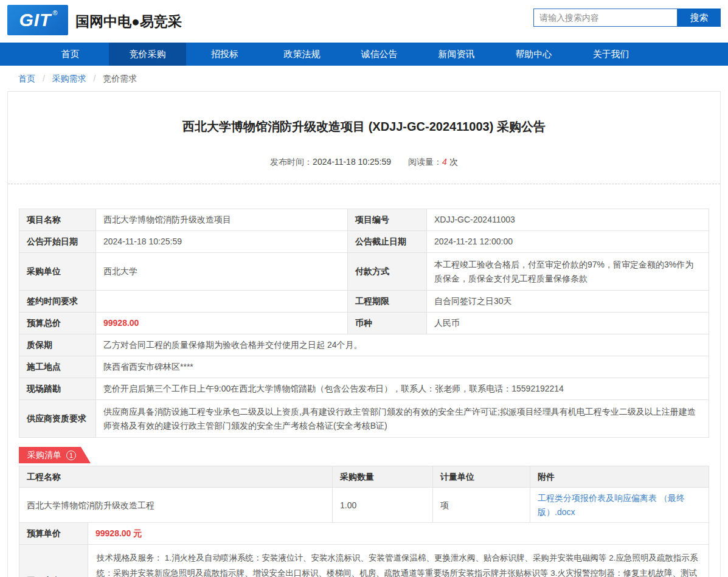 The image size is (728, 577). Describe the element at coordinates (58, 220) in the screenshot. I see `project-name-label: 项目名称` at that location.